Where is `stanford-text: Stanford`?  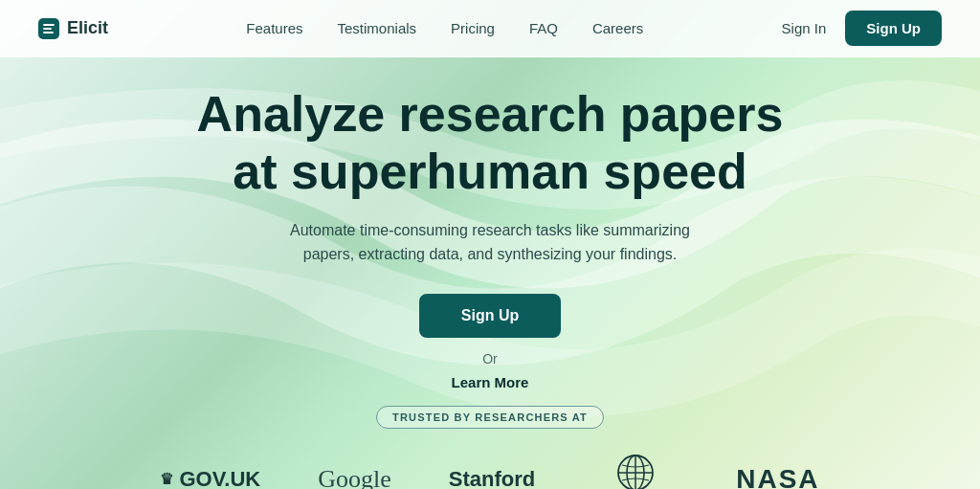 stanford-text: Stanford is located at coordinates (492, 478).